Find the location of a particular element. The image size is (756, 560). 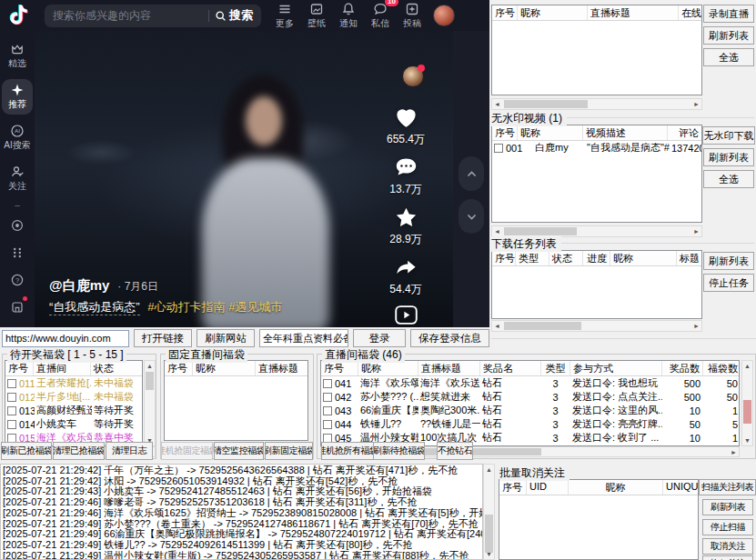

table-row: 041海洋《欢乐颂...海洋《欢乐送...钻石3发送口令: 我也想玩50050 is located at coordinates (529, 384).